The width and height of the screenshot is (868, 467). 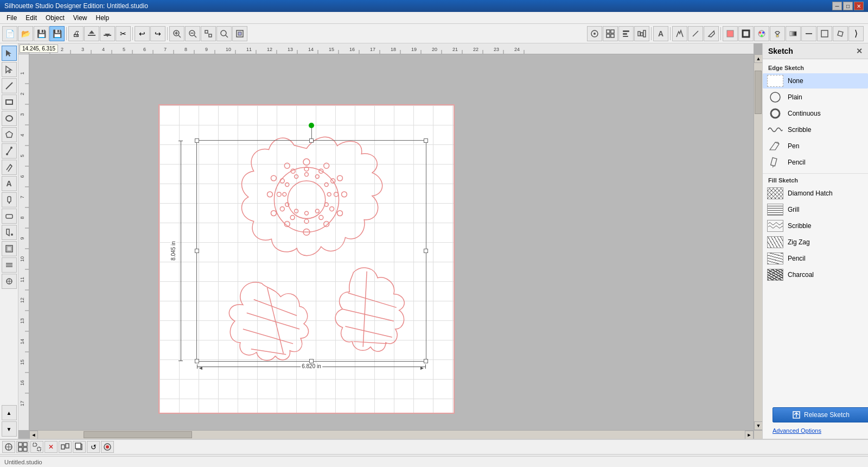 What do you see at coordinates (34, 434) in the screenshot?
I see `scroll-left-btn: ◄` at bounding box center [34, 434].